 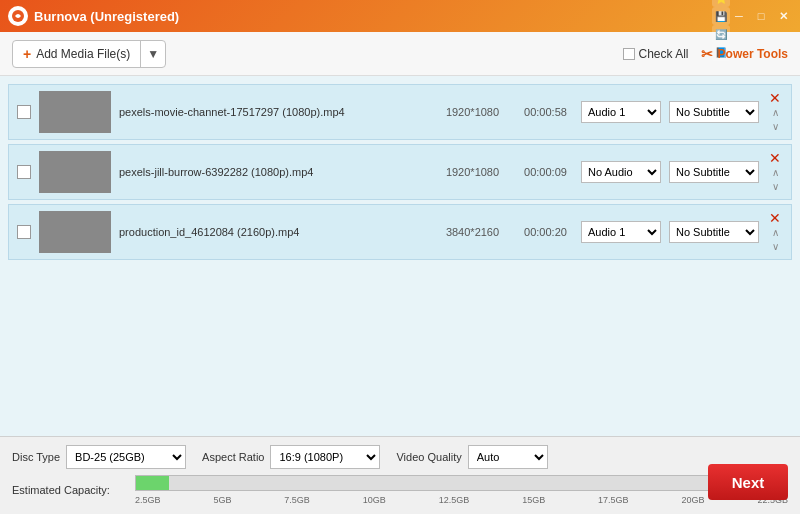 What do you see at coordinates (297, 500) in the screenshot?
I see `tick-2: 7.5GB` at bounding box center [297, 500].